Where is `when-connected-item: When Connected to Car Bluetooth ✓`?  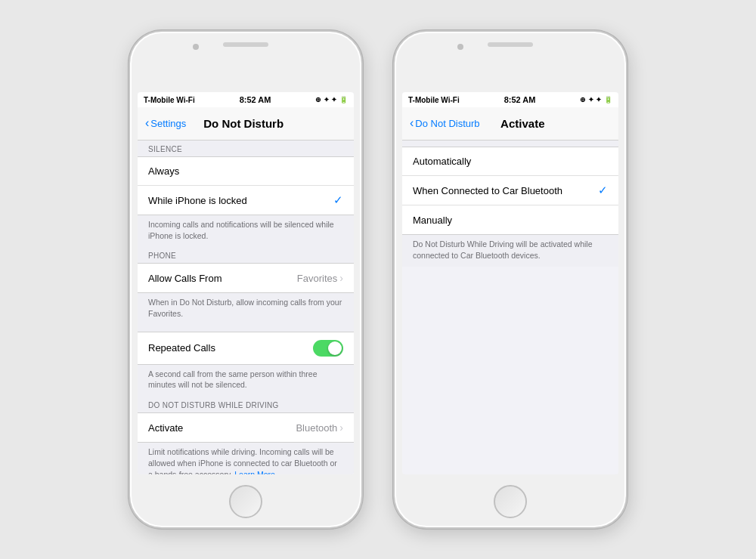
when-connected-item: When Connected to Car Bluetooth ✓ is located at coordinates (510, 190).